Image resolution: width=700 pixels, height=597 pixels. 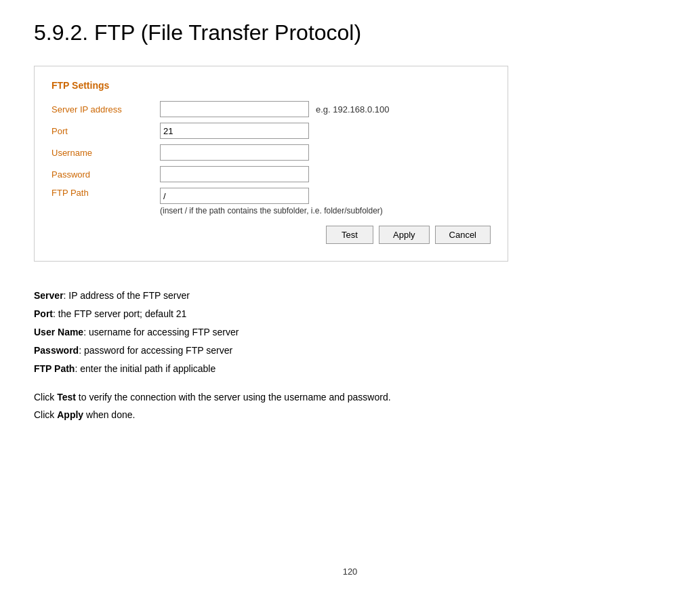 What do you see at coordinates (350, 397) in the screenshot?
I see `click-test-info: Click Test to verify the connection with…` at bounding box center [350, 397].